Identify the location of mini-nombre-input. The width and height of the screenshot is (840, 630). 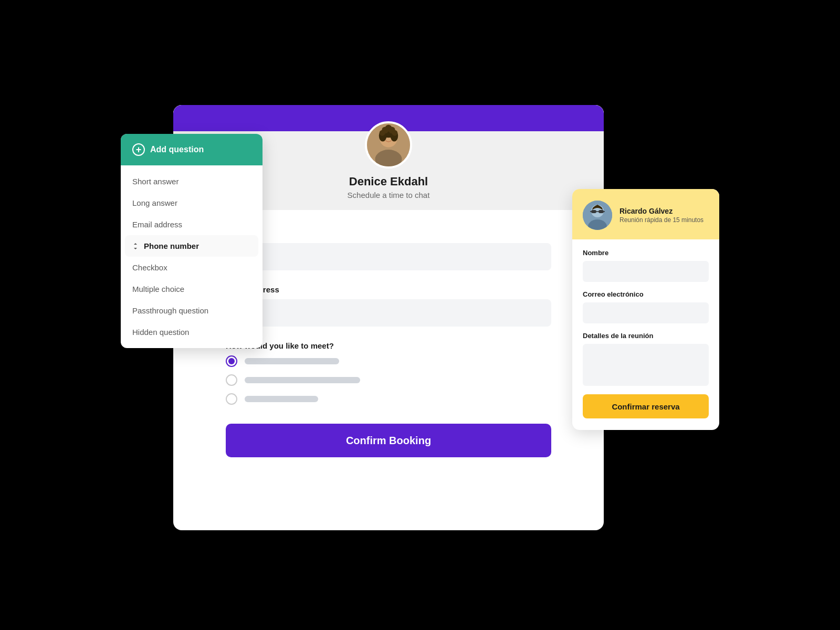
(646, 271).